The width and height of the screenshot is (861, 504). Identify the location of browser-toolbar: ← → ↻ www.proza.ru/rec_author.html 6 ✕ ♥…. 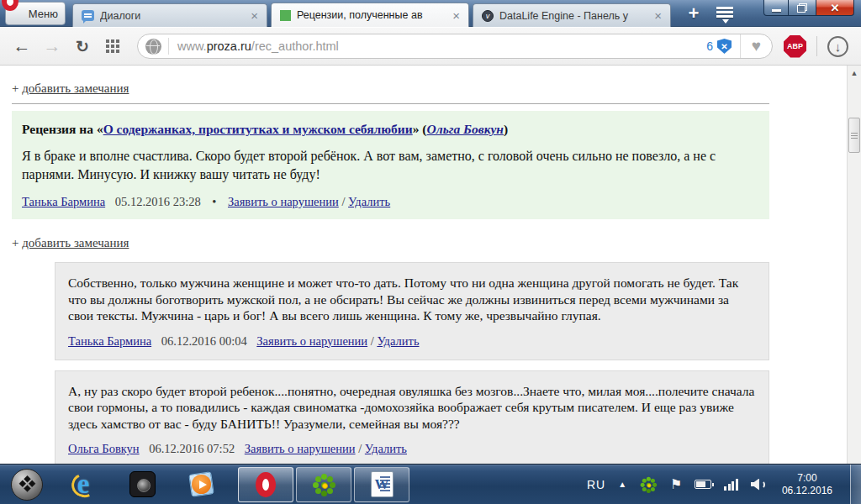
(430, 47).